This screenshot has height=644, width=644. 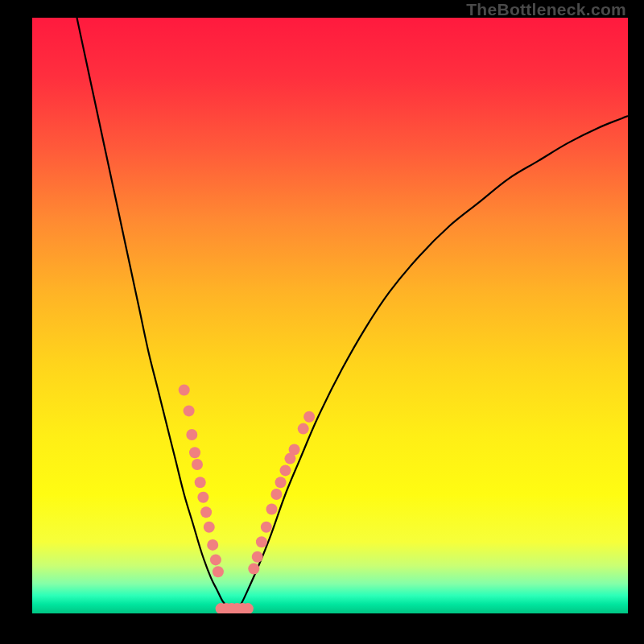 I want to click on marker-layer, so click(x=246, y=499).